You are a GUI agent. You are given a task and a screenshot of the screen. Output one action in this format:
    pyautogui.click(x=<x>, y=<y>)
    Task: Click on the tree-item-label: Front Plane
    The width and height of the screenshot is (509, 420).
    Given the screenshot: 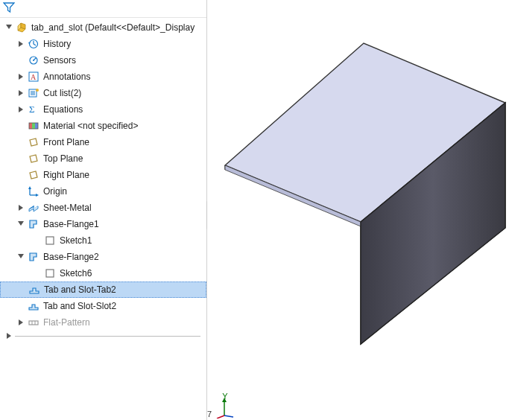 What is the action you would take?
    pyautogui.click(x=125, y=142)
    